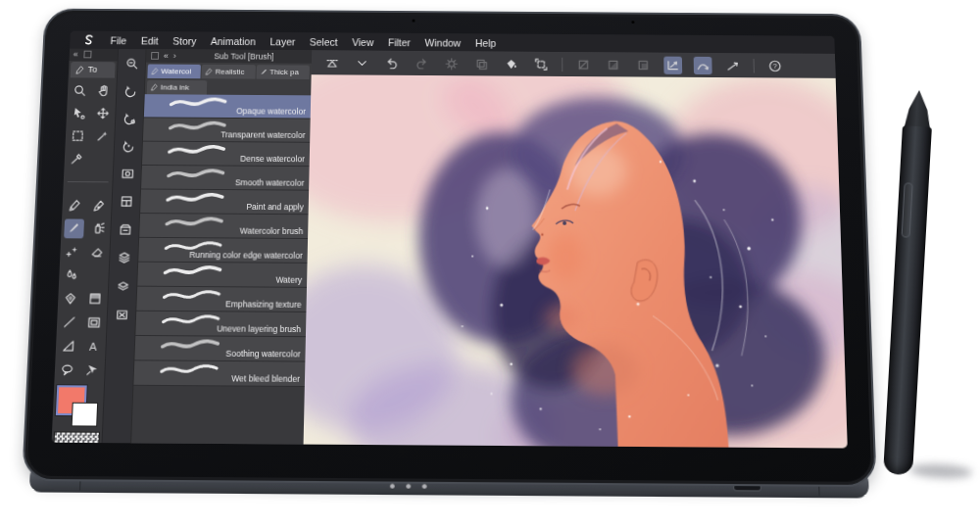  I want to click on command-button-chevron-down, so click(363, 63).